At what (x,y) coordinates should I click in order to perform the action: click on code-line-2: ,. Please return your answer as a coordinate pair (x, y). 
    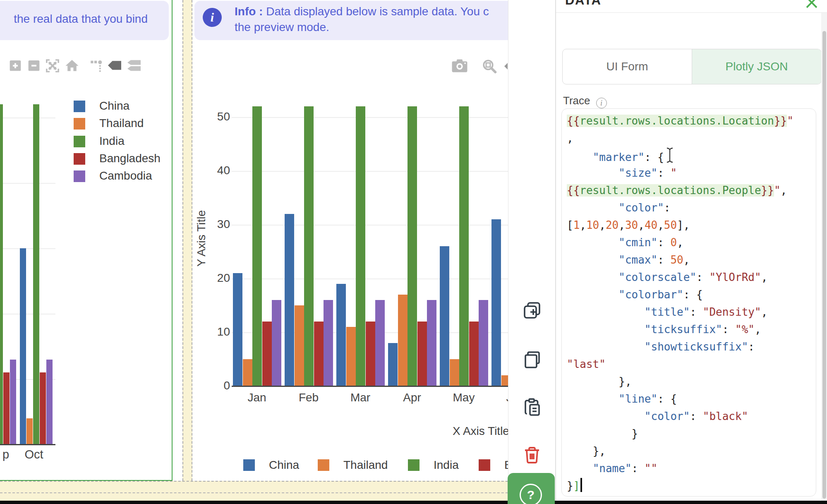
    Looking at the image, I should click on (689, 138).